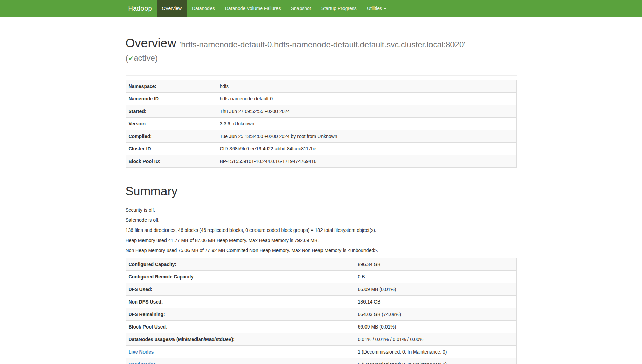 The width and height of the screenshot is (642, 364). Describe the element at coordinates (321, 8) in the screenshot. I see `top-navbar: Hadoop Overview Datanodes Datanode Volum…` at that location.